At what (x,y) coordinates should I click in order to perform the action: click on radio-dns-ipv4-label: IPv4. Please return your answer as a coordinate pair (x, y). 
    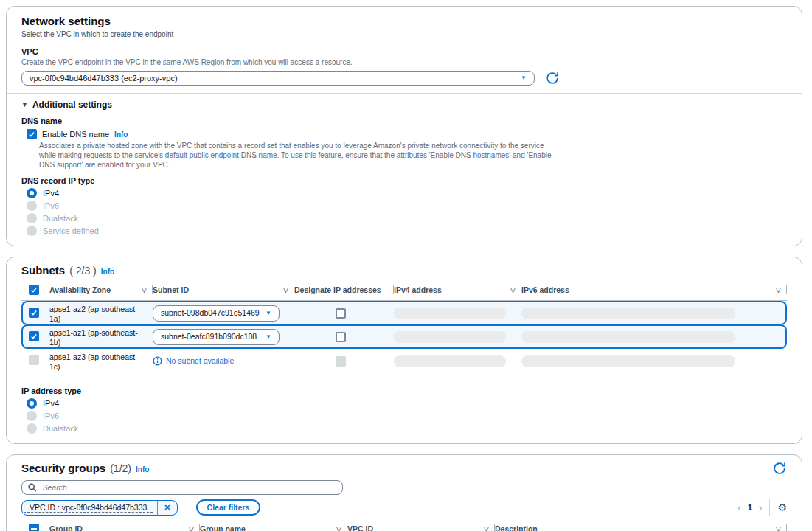
    Looking at the image, I should click on (51, 193).